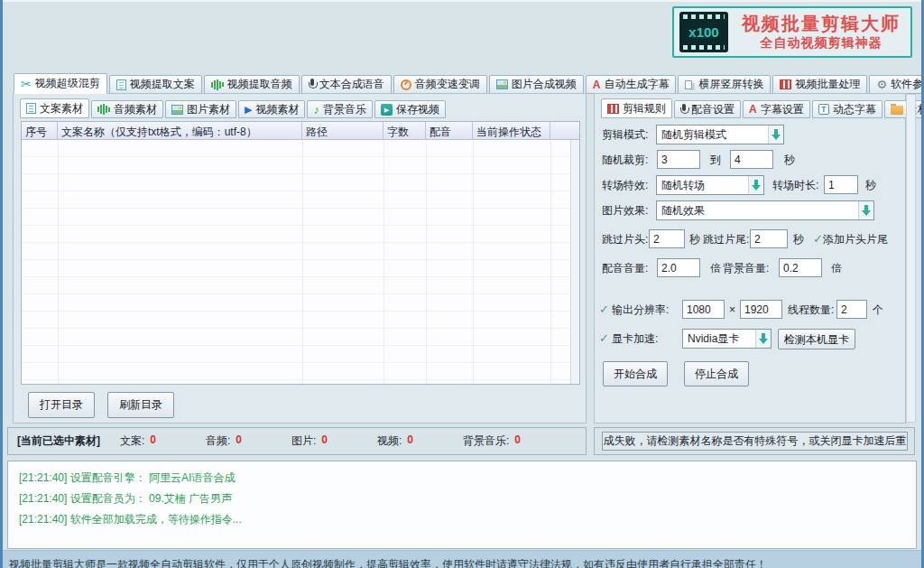  What do you see at coordinates (162, 85) in the screenshot?
I see `tab-label: 视频提取文案` at bounding box center [162, 85].